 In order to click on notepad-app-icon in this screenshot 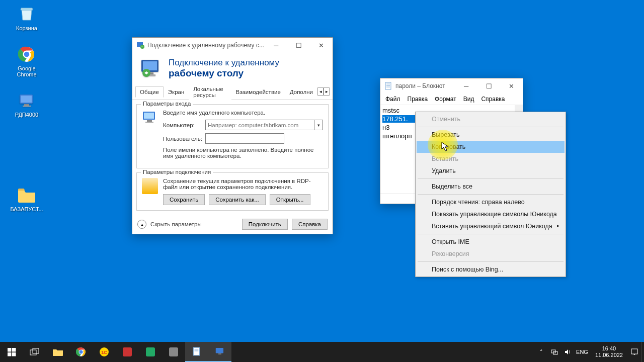, I will do `click(388, 86)`.